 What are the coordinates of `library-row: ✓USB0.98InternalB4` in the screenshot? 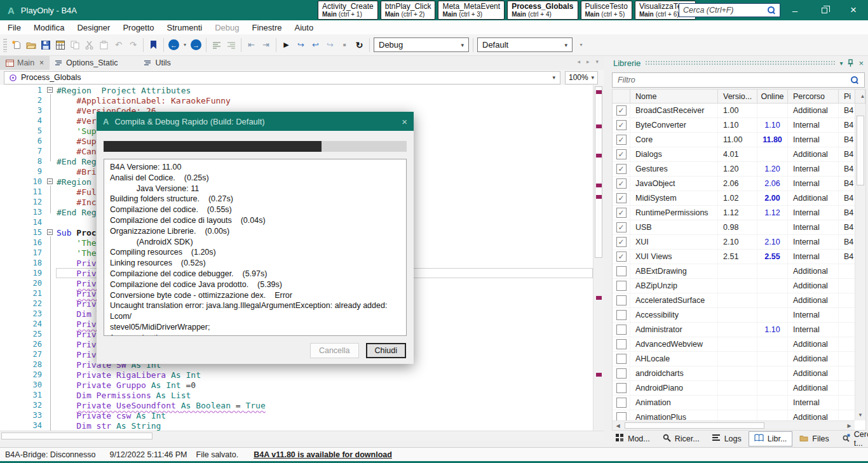 It's located at (733, 227).